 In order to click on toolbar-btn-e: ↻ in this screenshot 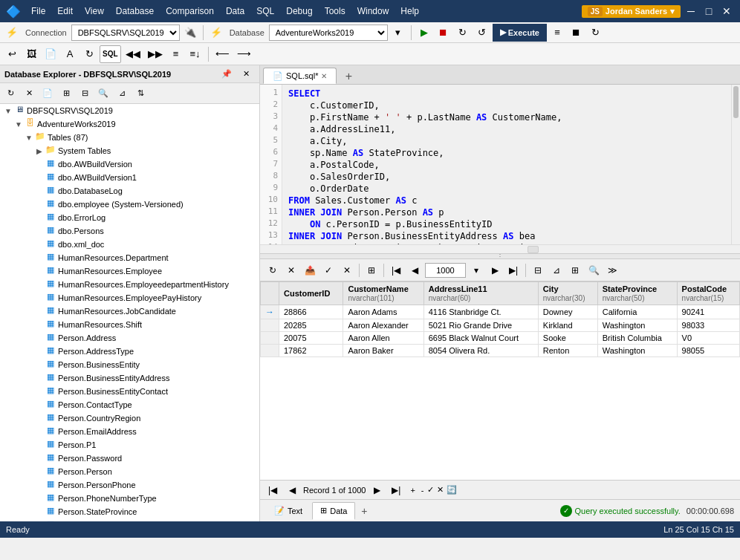, I will do `click(89, 54)`.